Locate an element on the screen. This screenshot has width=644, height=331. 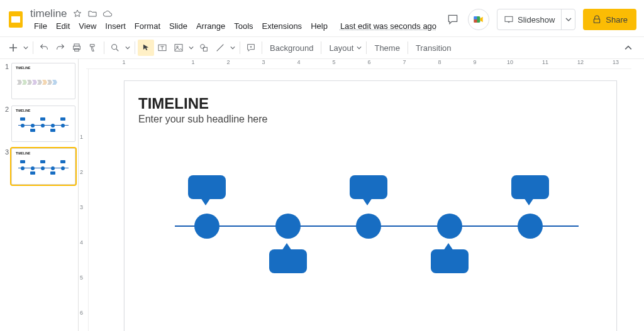
menu-slide: Slide is located at coordinates (179, 26).